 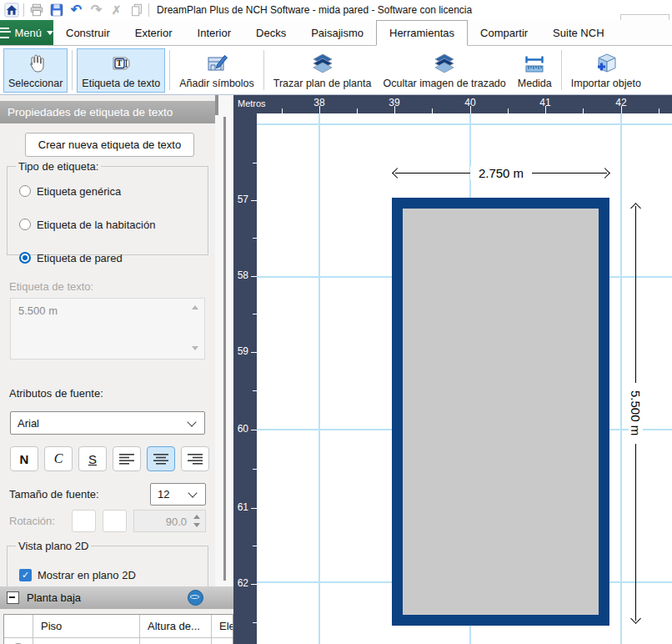 What do you see at coordinates (323, 70) in the screenshot?
I see `trace-floorplan-button: Trazar plan de planta` at bounding box center [323, 70].